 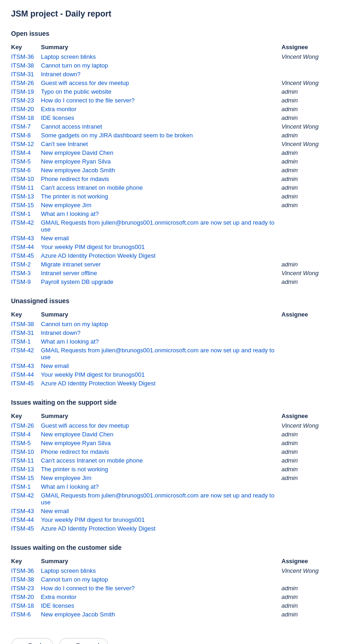 I want to click on issue-key: ITSM-19, so click(x=26, y=92).